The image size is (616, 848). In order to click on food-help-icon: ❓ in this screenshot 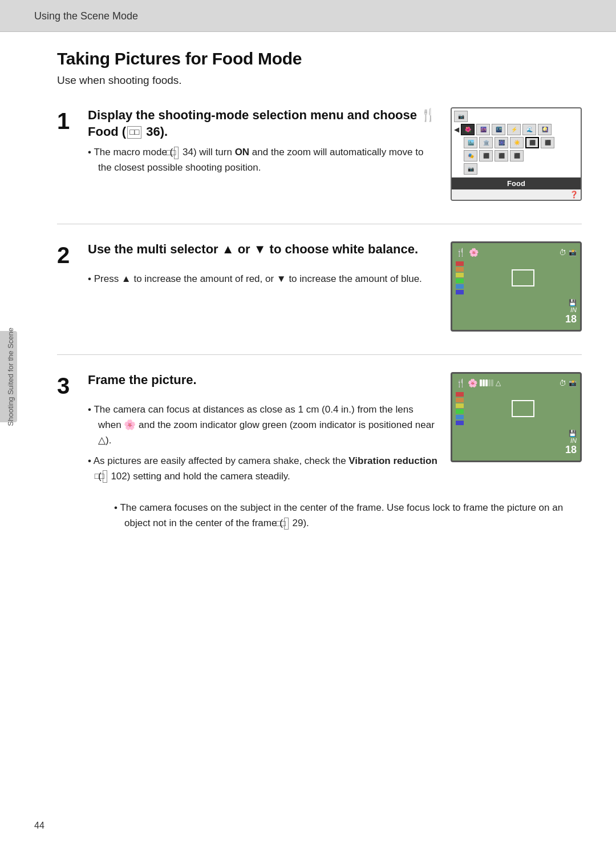, I will do `click(516, 195)`.